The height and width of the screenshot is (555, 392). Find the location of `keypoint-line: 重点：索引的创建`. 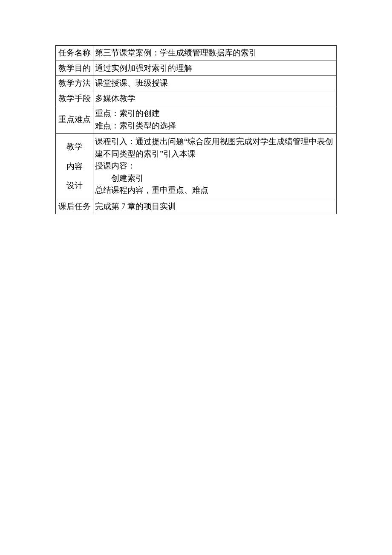

keypoint-line: 重点：索引的创建 is located at coordinates (215, 113).